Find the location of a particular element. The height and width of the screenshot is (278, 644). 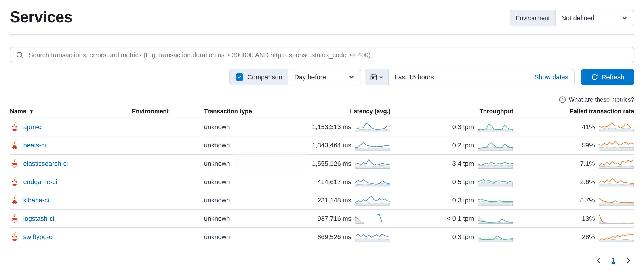

environment-filter-value-wrap: Not defined is located at coordinates (594, 18).